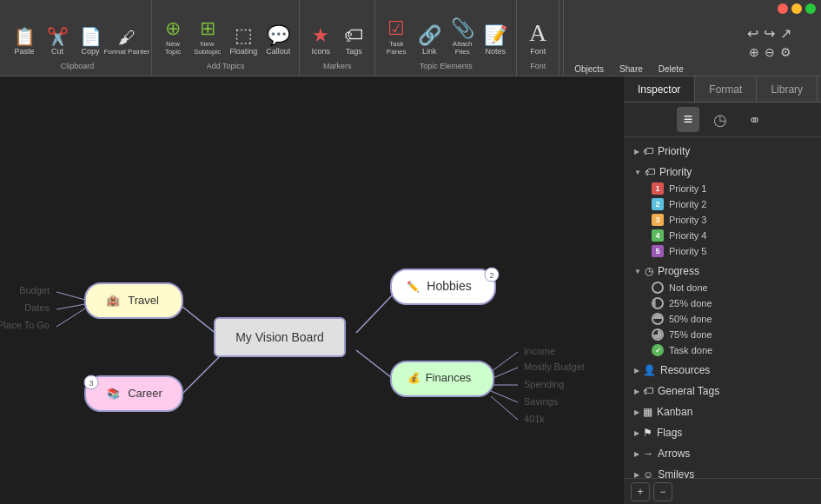 The image size is (821, 504). What do you see at coordinates (723, 433) in the screenshot?
I see `flags-header: ▶ ⚑ Flags` at bounding box center [723, 433].